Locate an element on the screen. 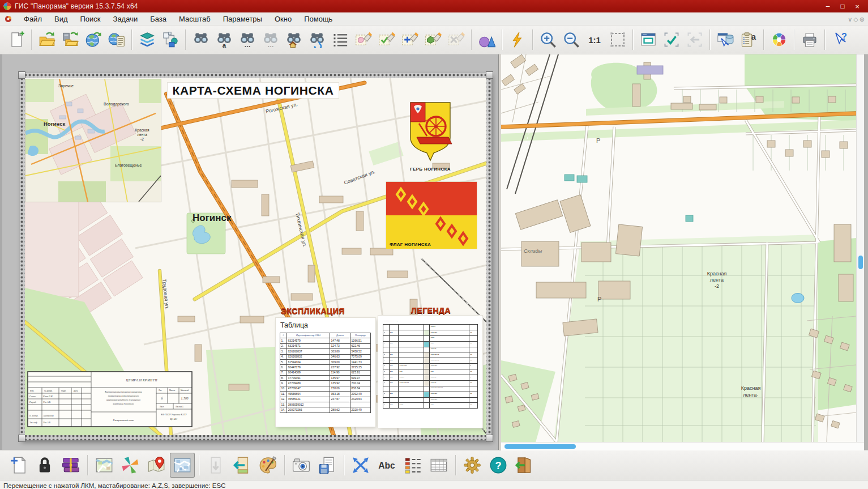 The image size is (868, 489). coat-of-arms: ГЕРБ НОГИНСКА is located at coordinates (430, 136).